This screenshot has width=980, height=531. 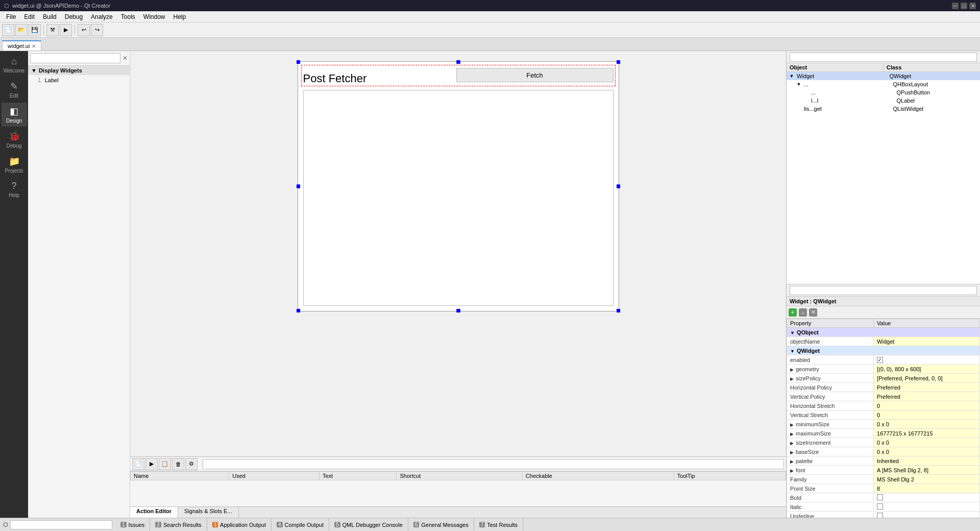 I want to click on handle-tl, so click(x=298, y=62).